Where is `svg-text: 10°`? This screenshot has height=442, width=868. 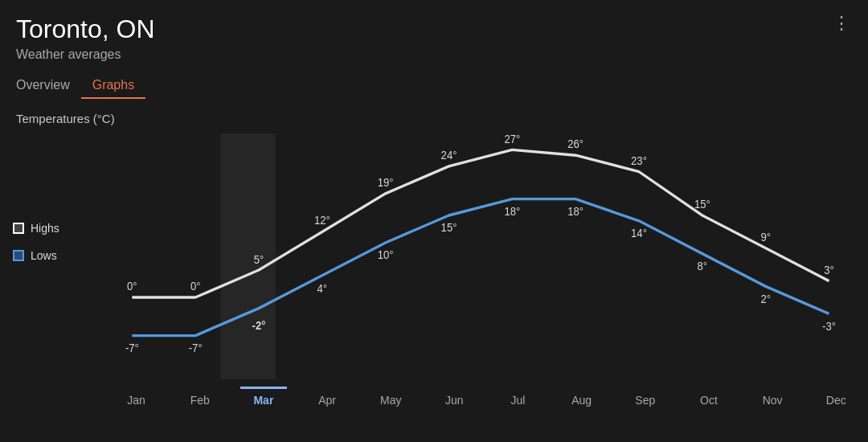 svg-text: 10° is located at coordinates (386, 256).